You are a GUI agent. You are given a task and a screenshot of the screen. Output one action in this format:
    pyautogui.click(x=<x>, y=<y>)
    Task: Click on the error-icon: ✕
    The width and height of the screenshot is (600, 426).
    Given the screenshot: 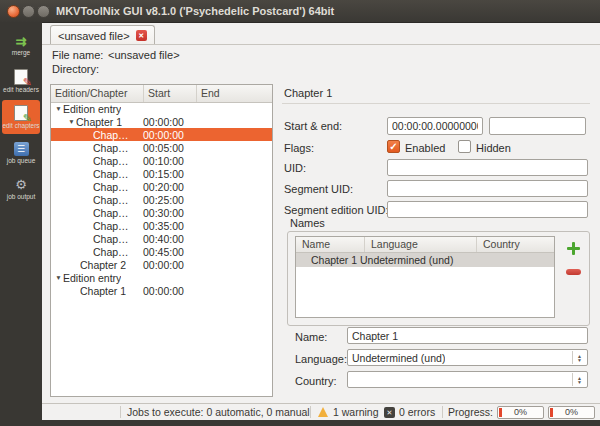 What is the action you would take?
    pyautogui.click(x=390, y=412)
    